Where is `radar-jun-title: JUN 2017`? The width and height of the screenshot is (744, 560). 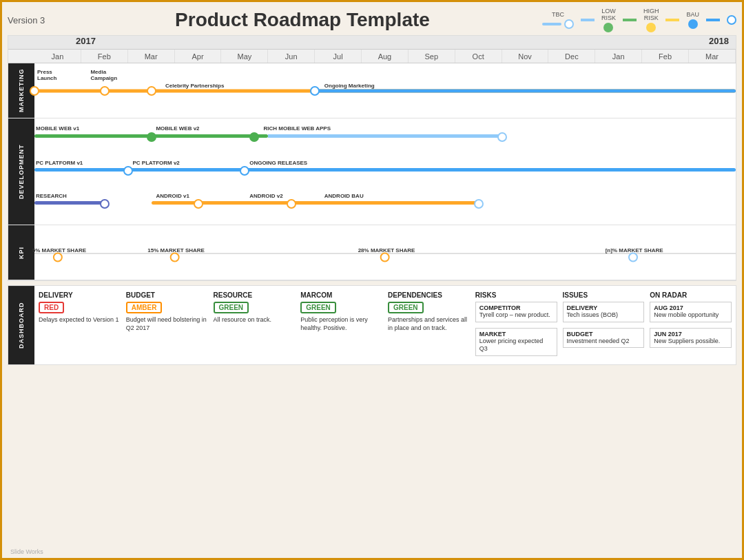
radar-jun-title: JUN 2017 is located at coordinates (690, 334).